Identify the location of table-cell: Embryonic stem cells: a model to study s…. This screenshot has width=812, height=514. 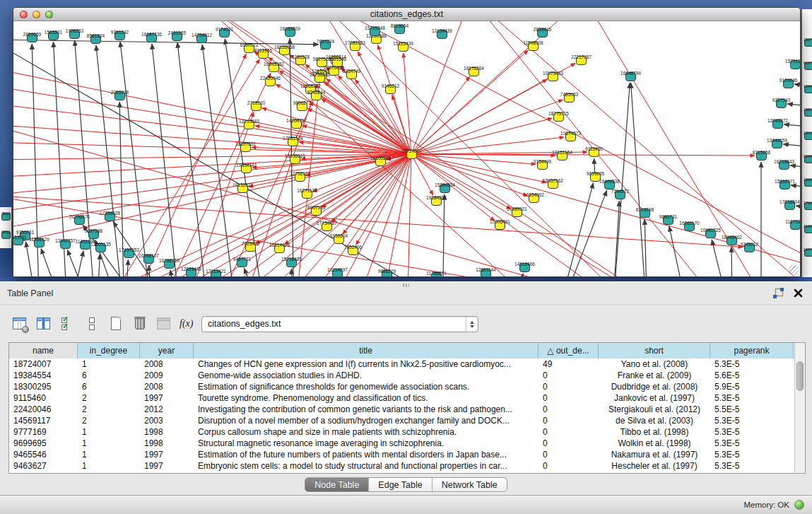
(366, 466).